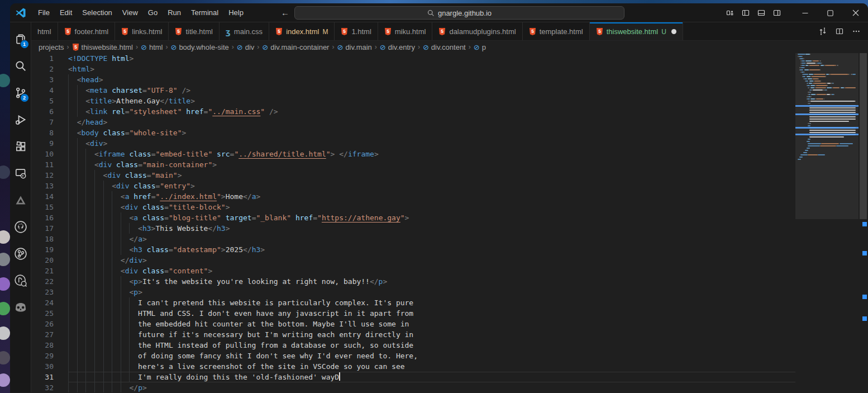 Image resolution: width=868 pixels, height=393 pixels. I want to click on code-line-29: of doing some fancy shit I don't see why…, so click(432, 356).